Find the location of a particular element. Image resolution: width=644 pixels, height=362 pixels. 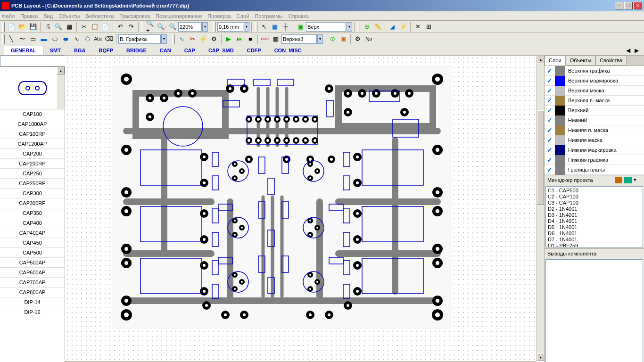

pad-button: ▣ is located at coordinates (343, 39).